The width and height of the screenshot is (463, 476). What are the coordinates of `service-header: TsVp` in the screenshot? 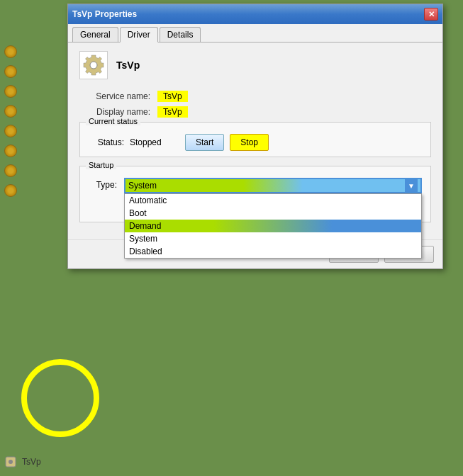 It's located at (255, 65).